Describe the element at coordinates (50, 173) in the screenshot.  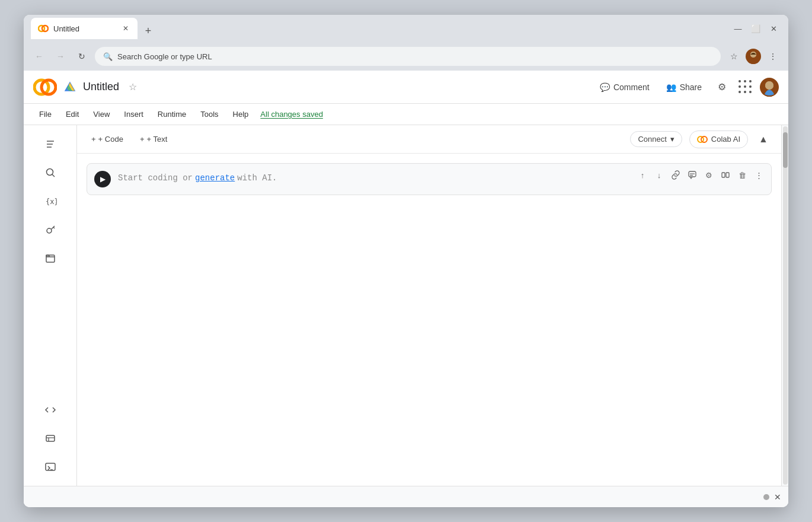
I see `search-sidebar-icon` at that location.